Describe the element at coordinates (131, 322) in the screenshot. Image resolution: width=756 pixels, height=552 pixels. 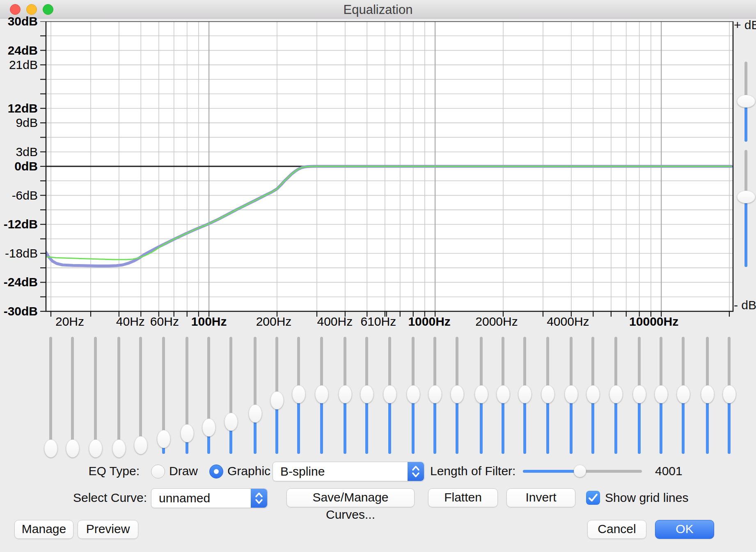
I see `x-axis-label: 40Hz` at that location.